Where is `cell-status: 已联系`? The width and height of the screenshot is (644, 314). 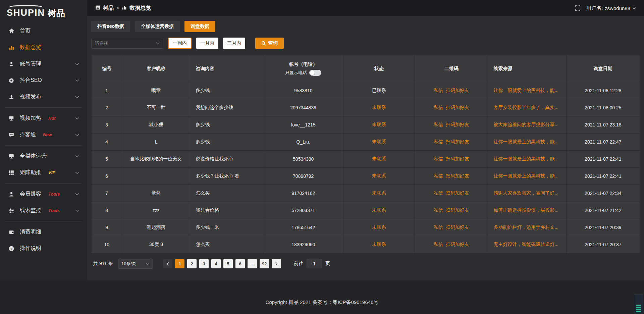 cell-status: 已联系 is located at coordinates (379, 91).